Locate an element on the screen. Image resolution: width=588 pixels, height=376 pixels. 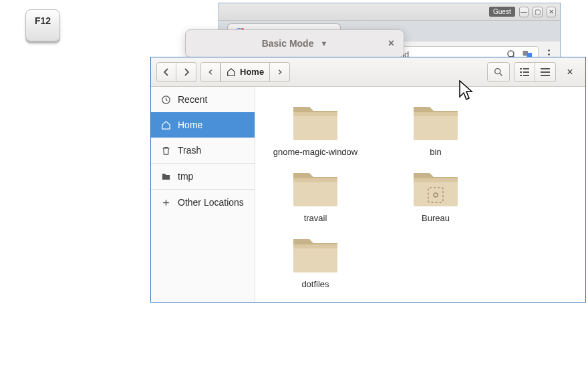
sidebar-item-label: Home is located at coordinates (190, 125).